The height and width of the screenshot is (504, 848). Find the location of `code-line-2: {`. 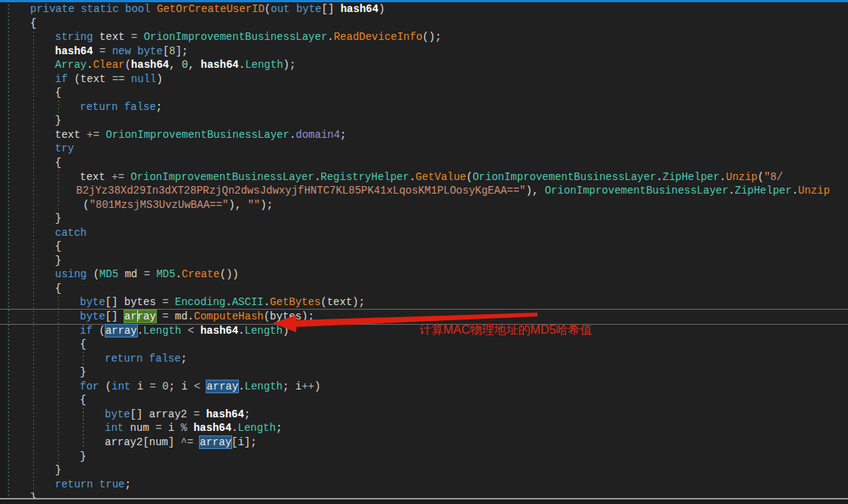

code-line-2: { is located at coordinates (424, 24).